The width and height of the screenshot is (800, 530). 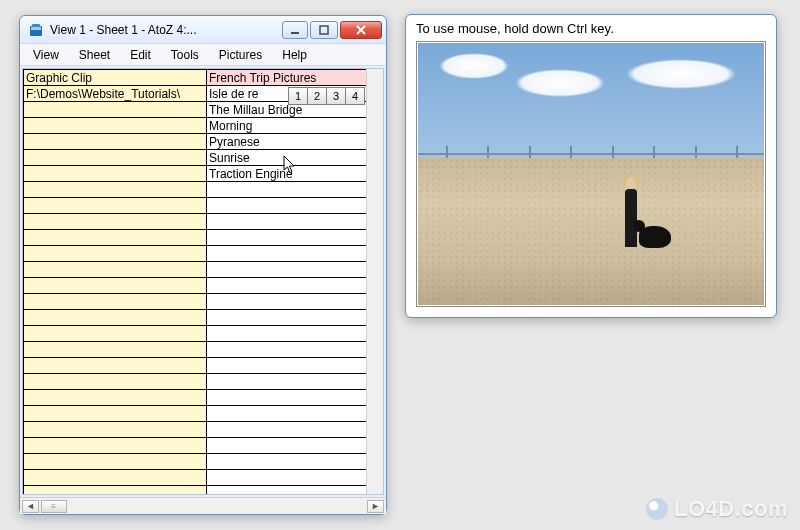 What do you see at coordinates (30, 506) in the screenshot?
I see `scroll-left-button: ◄` at bounding box center [30, 506].